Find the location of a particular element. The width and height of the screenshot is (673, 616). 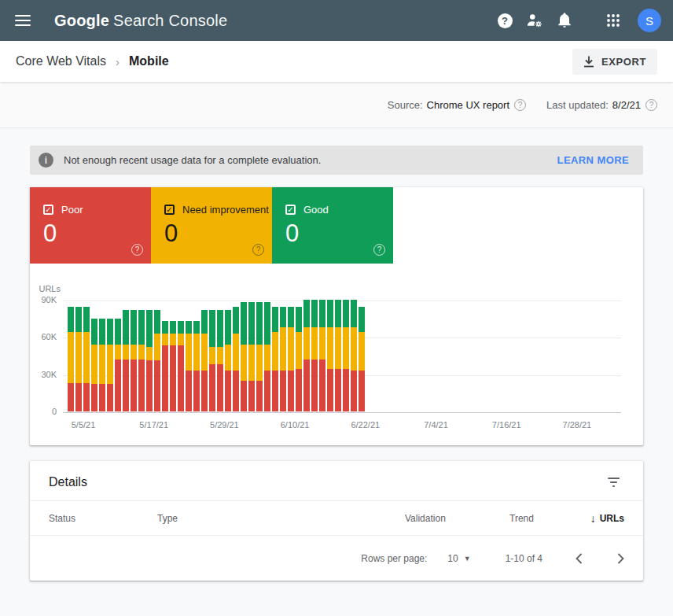

good-card: ✓ Good 0 ? is located at coordinates (333, 225).